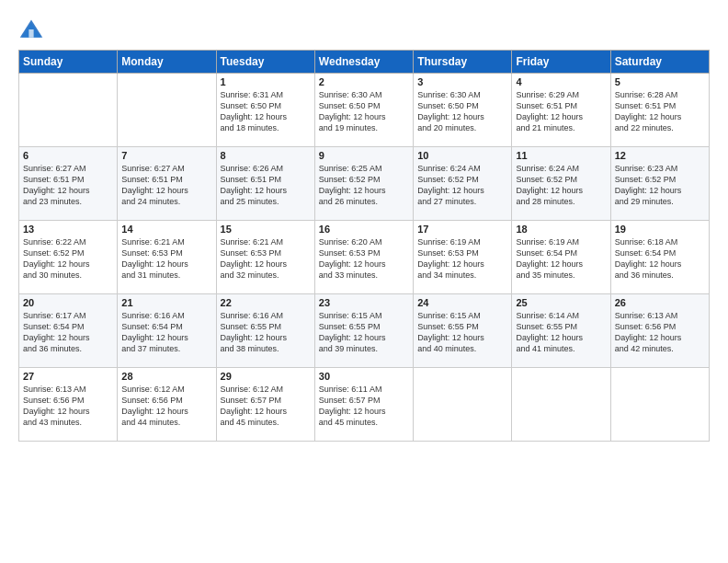  What do you see at coordinates (462, 303) in the screenshot?
I see `day-number: 24` at bounding box center [462, 303].